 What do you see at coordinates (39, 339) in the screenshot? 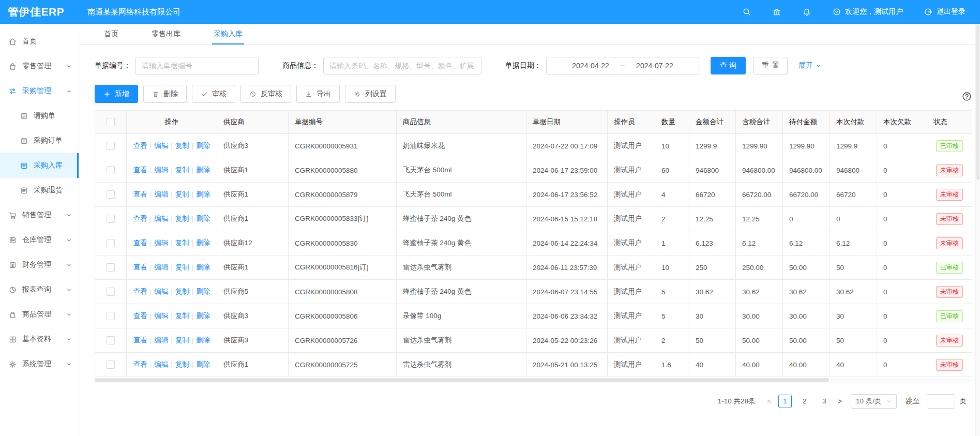
I see `sidebar-item-basic-data: 基本资料` at bounding box center [39, 339].